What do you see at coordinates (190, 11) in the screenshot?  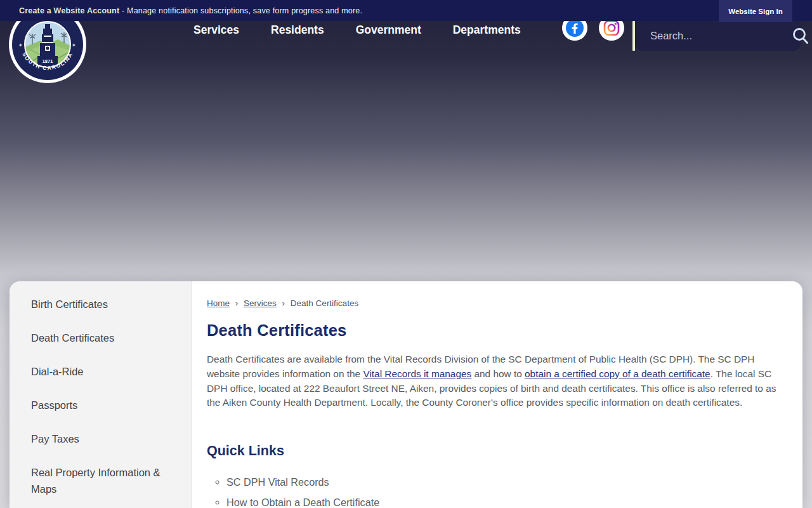 I see `create-account-promo: Create a Website Account - Manage notifi…` at bounding box center [190, 11].